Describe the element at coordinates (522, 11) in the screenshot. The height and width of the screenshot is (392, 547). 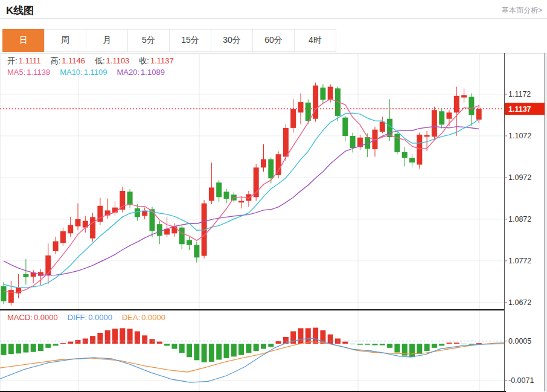
I see `fundamental-analysis-link: 基本面分析>` at that location.